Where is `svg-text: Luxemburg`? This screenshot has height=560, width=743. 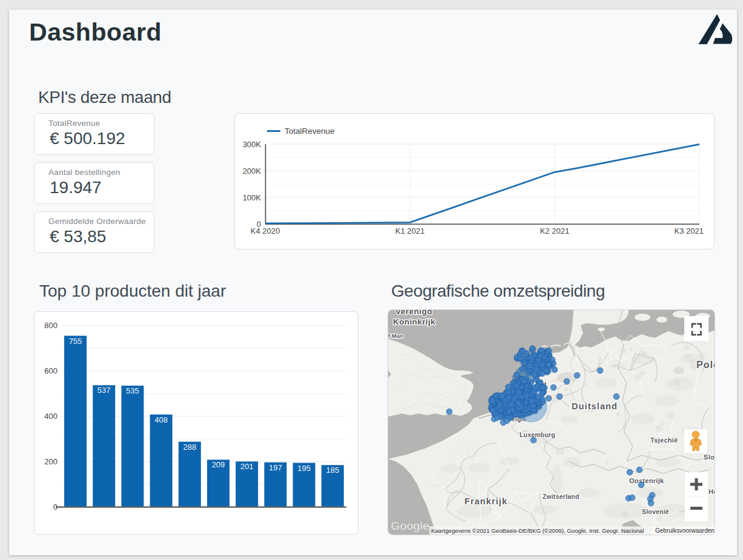 svg-text: Luxemburg is located at coordinates (538, 435).